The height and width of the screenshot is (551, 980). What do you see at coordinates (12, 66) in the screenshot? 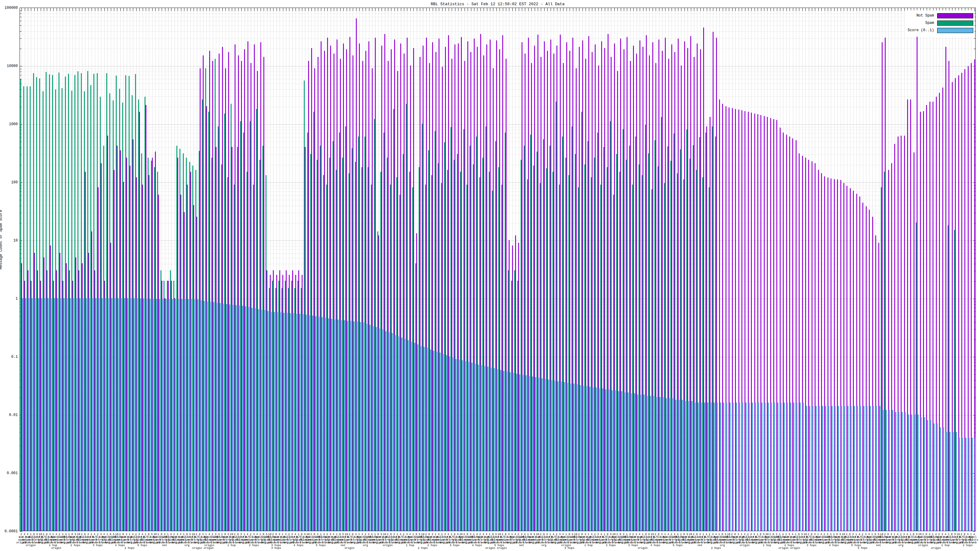
I see `y-tick-label: 10000` at bounding box center [12, 66].